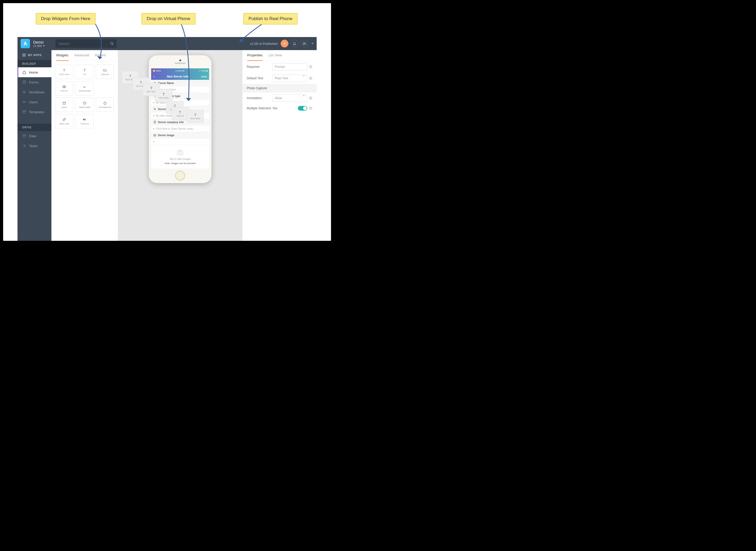 The image size is (756, 551). Describe the element at coordinates (39, 44) in the screenshot. I see `app-title-block: Demo v2.000` at that location.